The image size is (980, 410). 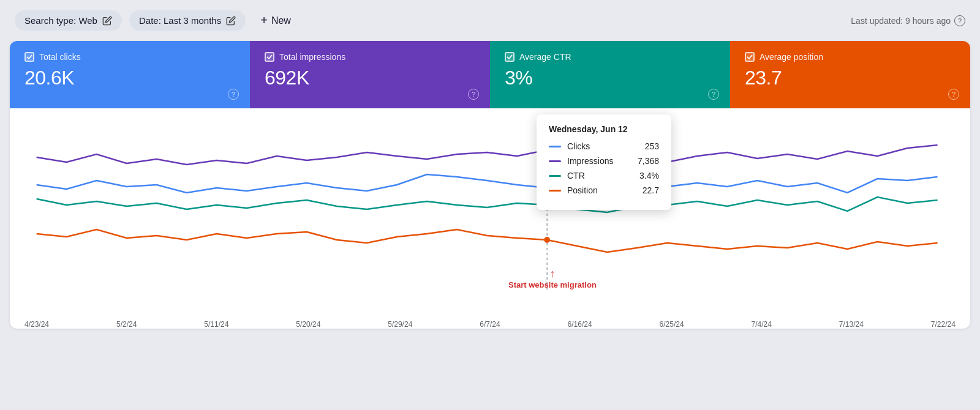 I want to click on tooltip-position-value: 22.7, so click(x=650, y=190).